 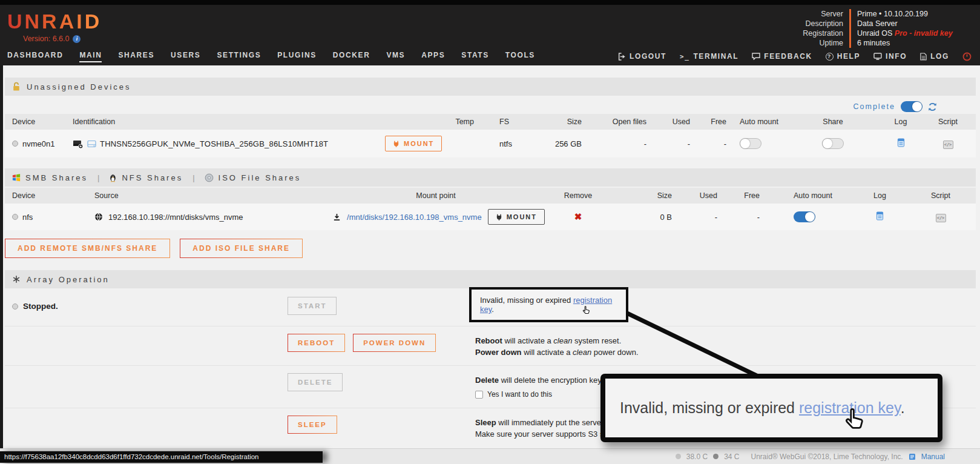 I want to click on refresh-icon, so click(x=932, y=107).